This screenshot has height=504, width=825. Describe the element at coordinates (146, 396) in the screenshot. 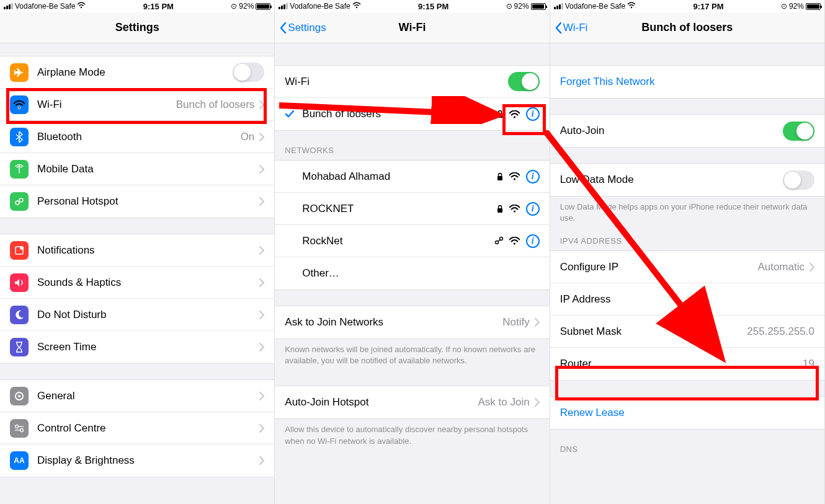

I see `row-label: General` at that location.